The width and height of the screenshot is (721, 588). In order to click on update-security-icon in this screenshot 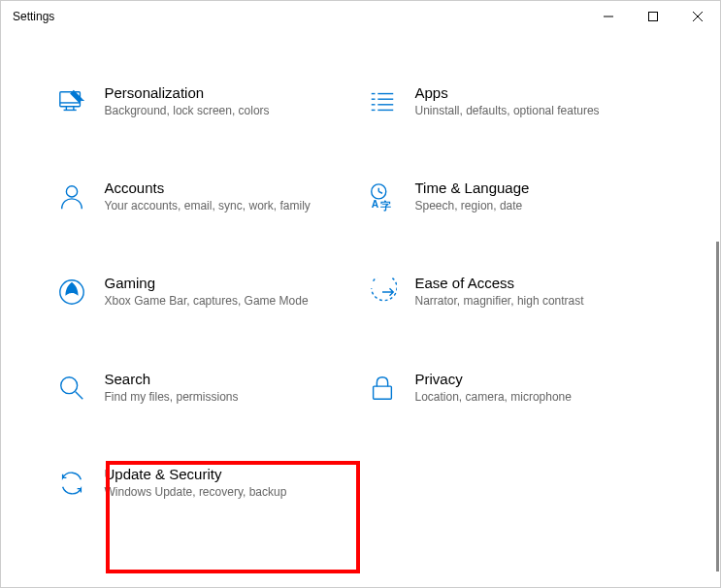, I will do `click(72, 483)`.